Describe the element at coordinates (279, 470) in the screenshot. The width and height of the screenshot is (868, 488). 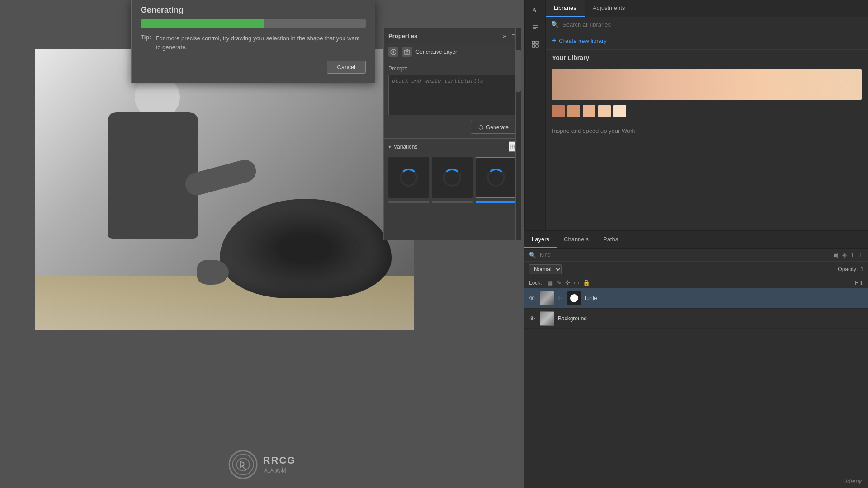
I see `rrcg-chinese-text: 人人素材` at that location.